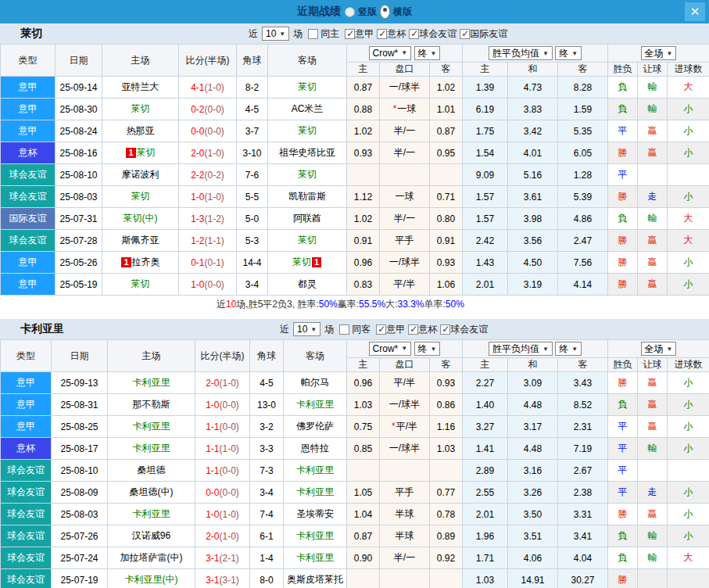  What do you see at coordinates (394, 426) in the screenshot?
I see `changed-line-star: *` at bounding box center [394, 426].